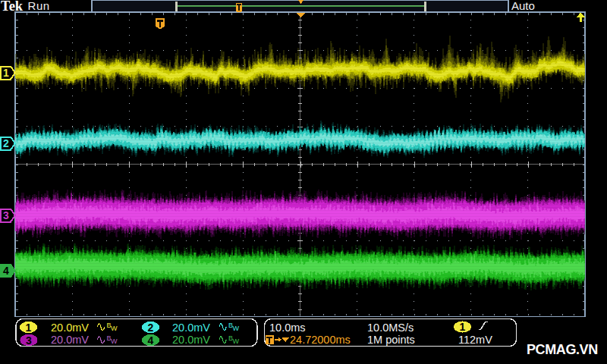 This screenshot has height=364, width=607. What do you see at coordinates (12, 7) in the screenshot?
I see `svg-text: Tek` at bounding box center [12, 7].